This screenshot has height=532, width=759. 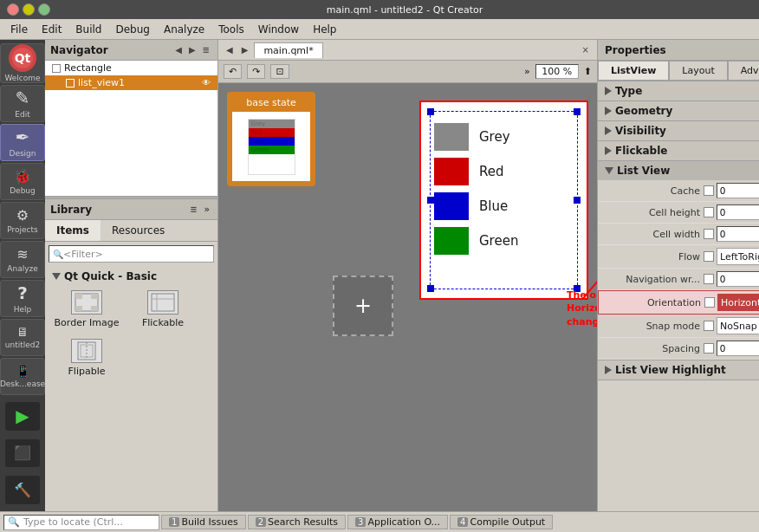 I want to click on add-state-button: +, so click(x=363, y=306).